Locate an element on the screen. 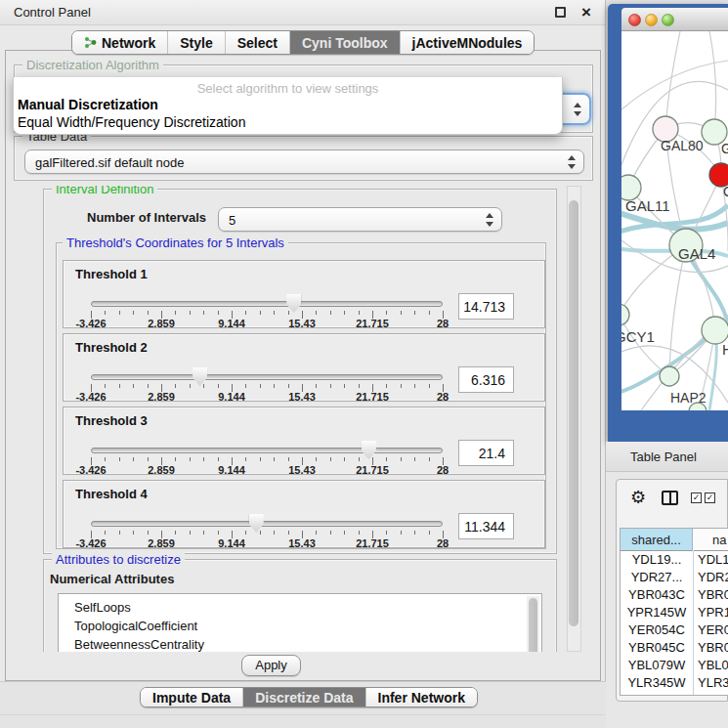  network-node-gcy1 is located at coordinates (625, 315).